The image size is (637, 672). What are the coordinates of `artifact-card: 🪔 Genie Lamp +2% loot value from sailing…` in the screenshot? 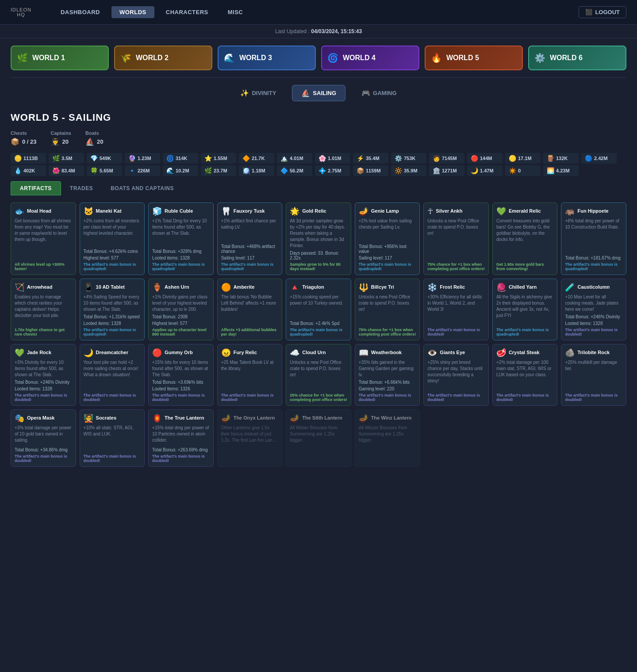 It's located at (388, 239).